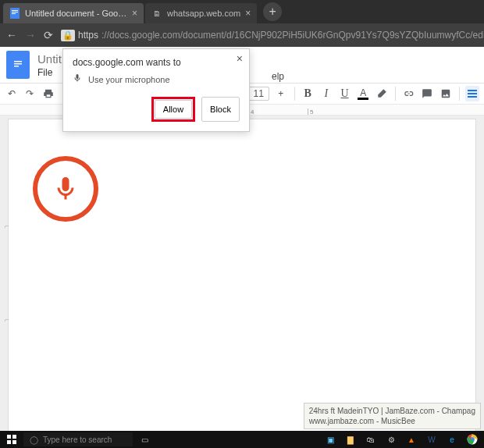 The image size is (484, 448). Describe the element at coordinates (427, 94) in the screenshot. I see `insert-comment-button` at that location.